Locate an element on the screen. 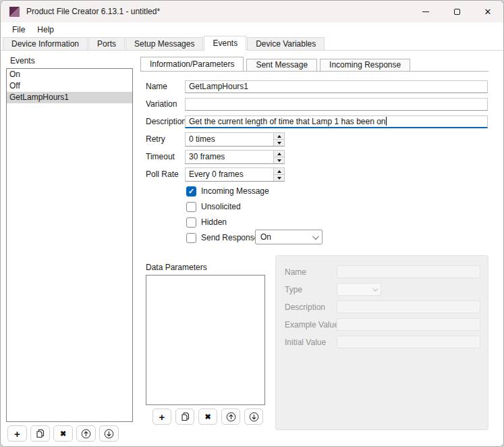 Image resolution: width=504 pixels, height=447 pixels. timeout-decrement-button is located at coordinates (279, 160).